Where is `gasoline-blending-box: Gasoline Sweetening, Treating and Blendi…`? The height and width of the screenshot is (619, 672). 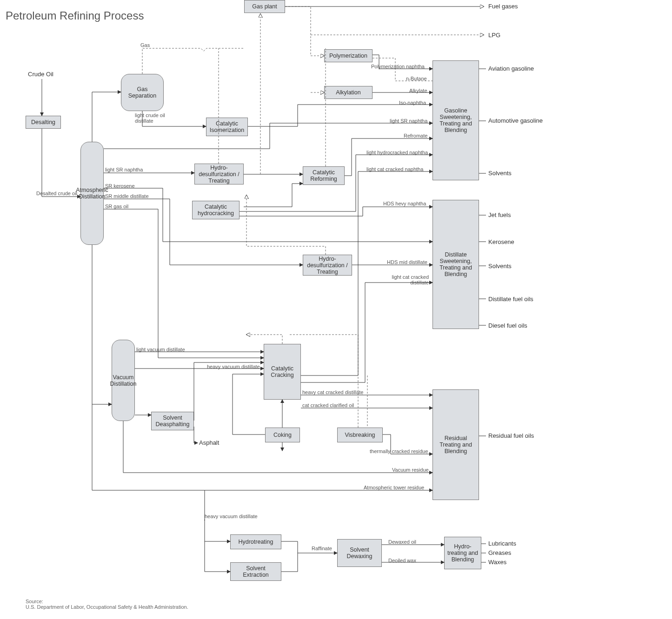 gasoline-blending-box: Gasoline Sweetening, Treating and Blendi… is located at coordinates (456, 120).